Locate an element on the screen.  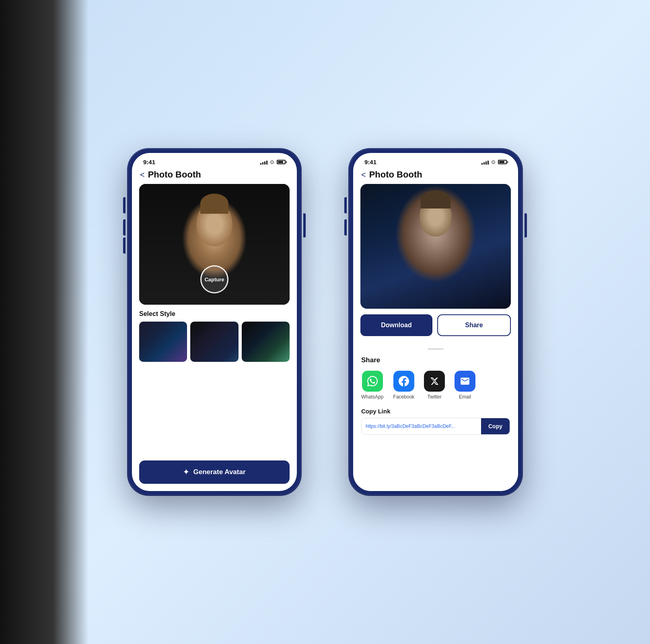
status-time-1: 9:41 is located at coordinates (149, 162).